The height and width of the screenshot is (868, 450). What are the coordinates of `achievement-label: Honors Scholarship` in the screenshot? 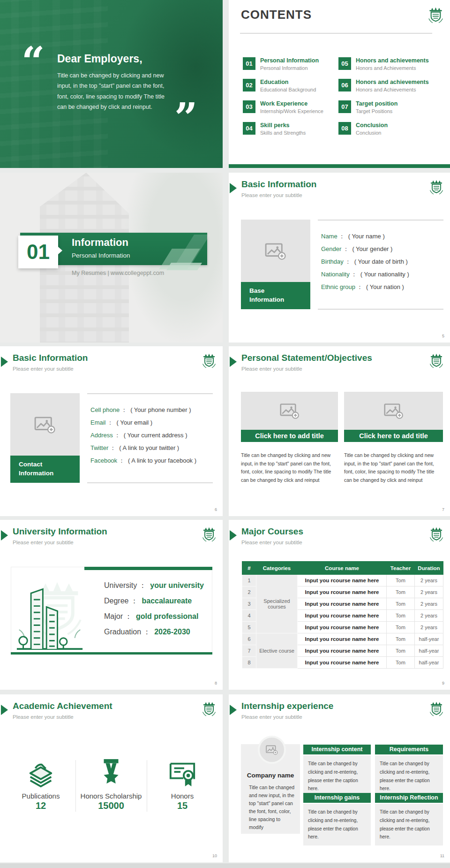 It's located at (111, 796).